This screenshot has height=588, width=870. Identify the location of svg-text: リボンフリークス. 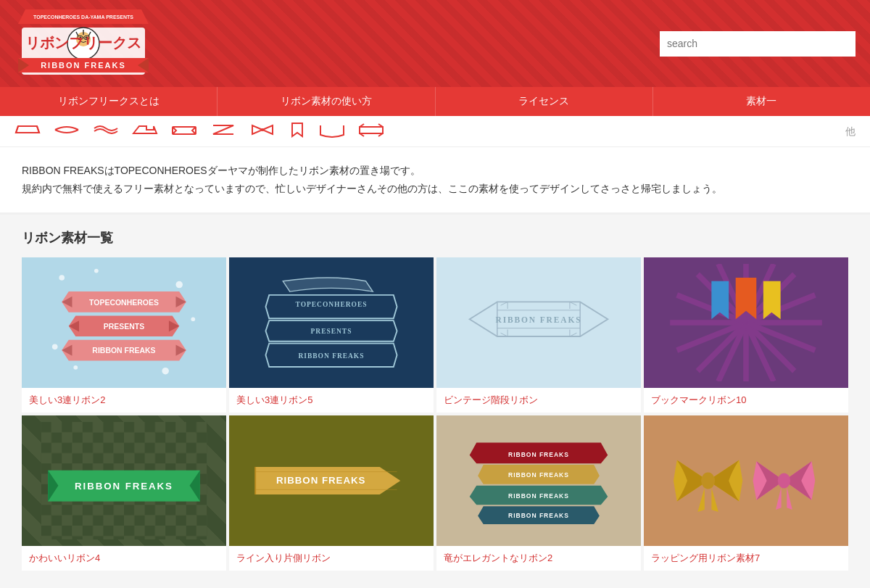
(83, 43).